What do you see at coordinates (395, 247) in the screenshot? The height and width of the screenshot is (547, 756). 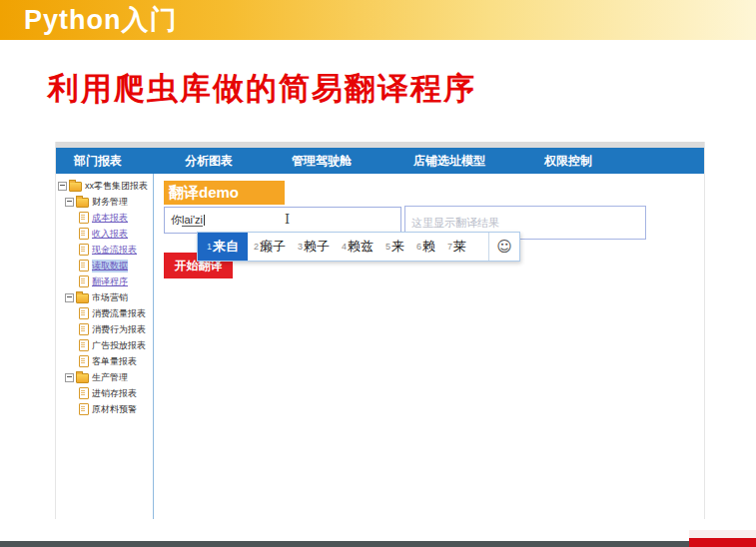 I see `ime-candidate: 5 来` at bounding box center [395, 247].